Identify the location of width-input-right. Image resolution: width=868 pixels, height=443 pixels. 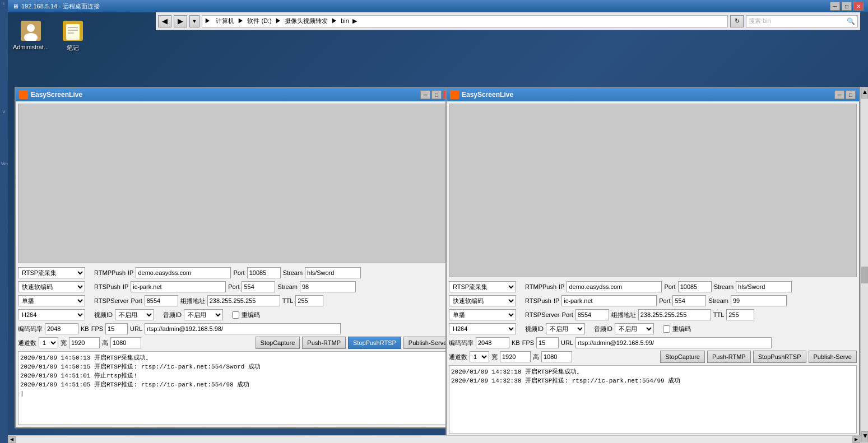
(516, 357).